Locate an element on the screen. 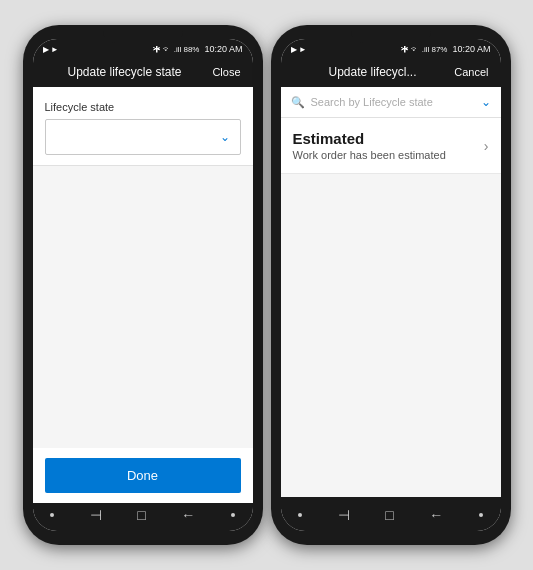  nav-recent-right: ⊣ is located at coordinates (344, 515).